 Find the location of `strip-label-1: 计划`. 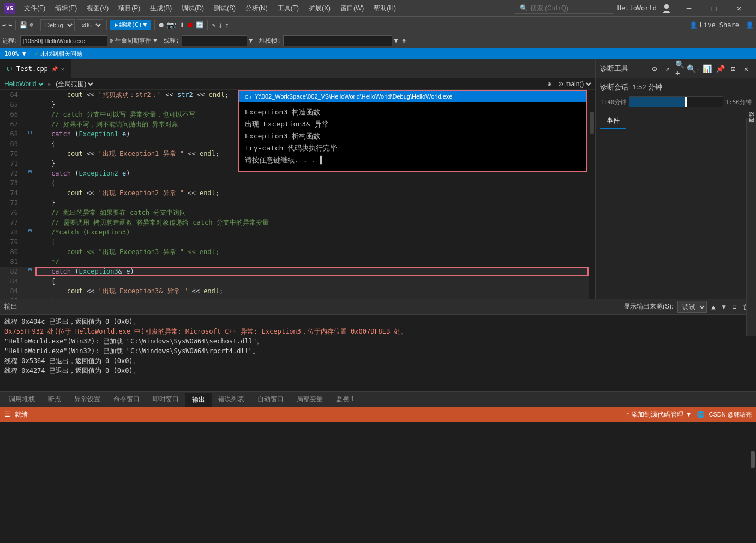

strip-label-1: 计划 is located at coordinates (752, 122).